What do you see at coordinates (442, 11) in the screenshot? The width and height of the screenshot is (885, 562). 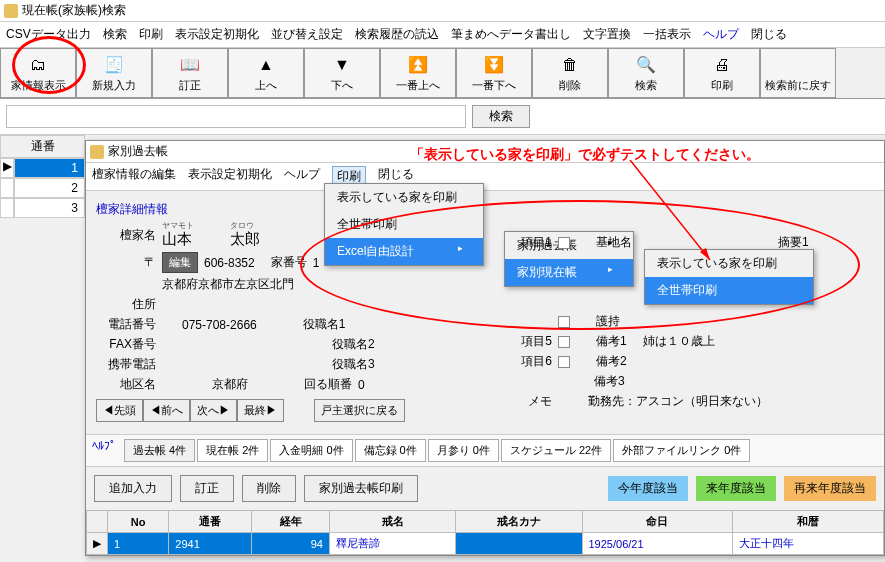 I see `titlebar: 現在帳(家族帳)検索` at bounding box center [442, 11].